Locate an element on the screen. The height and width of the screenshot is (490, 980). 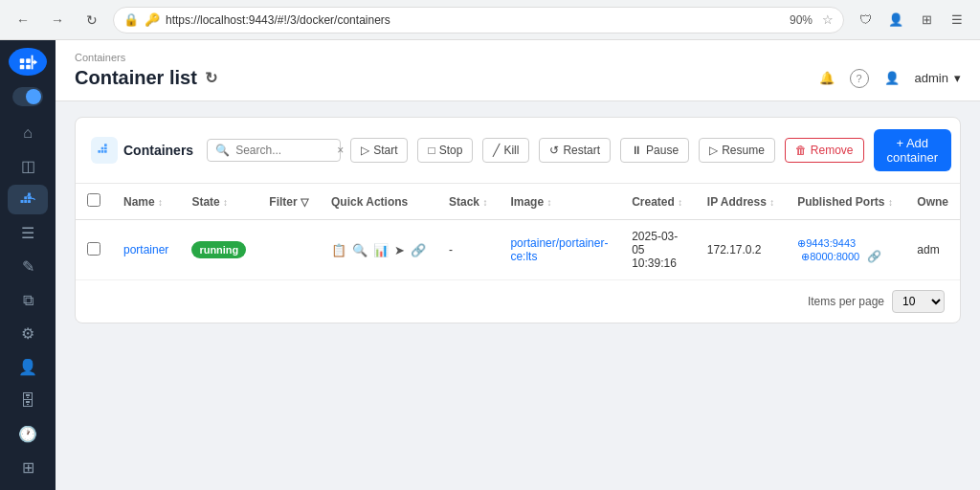
containers-icon is located at coordinates (104, 150).